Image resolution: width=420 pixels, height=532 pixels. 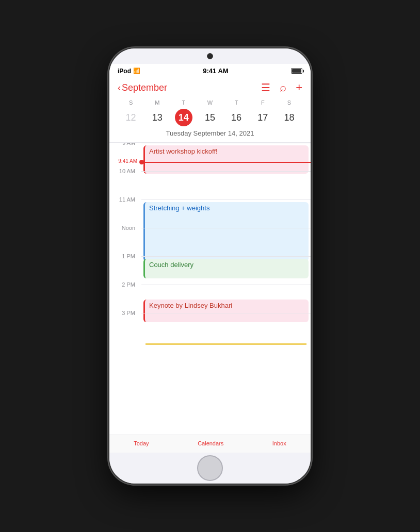 I want to click on event-couch-delivery: Couch delivery, so click(x=226, y=269).